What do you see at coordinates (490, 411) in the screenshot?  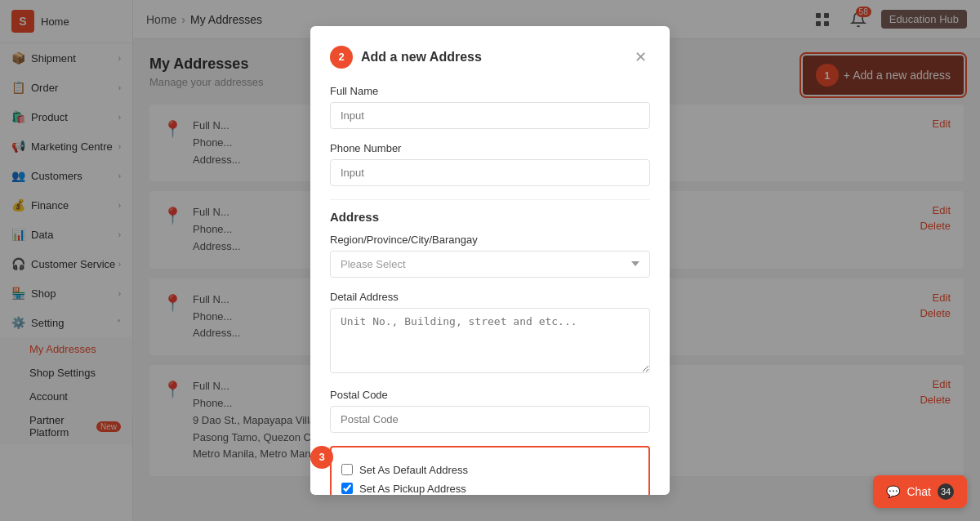 I see `postal-code-group: Postal Code` at bounding box center [490, 411].